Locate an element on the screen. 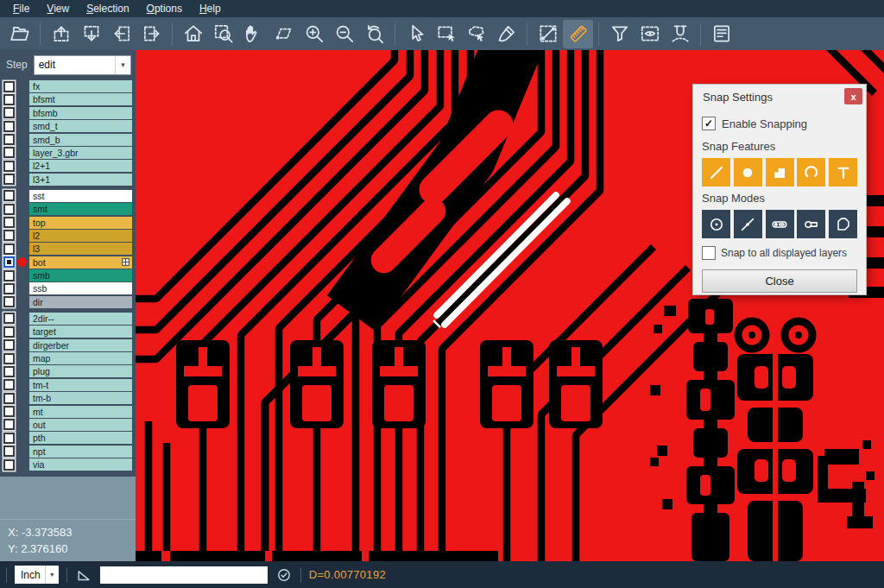  toolbar-button-measure-line-icon is located at coordinates (547, 35).